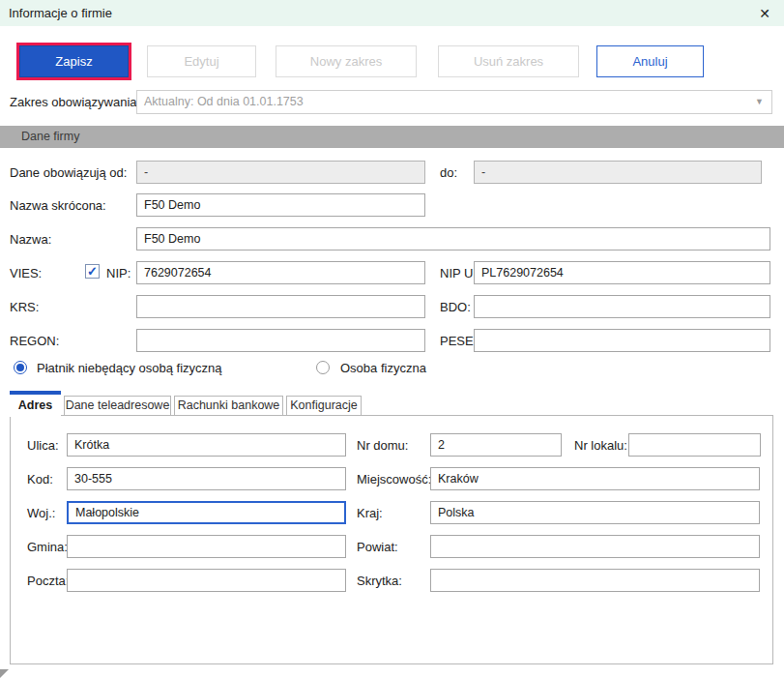  What do you see at coordinates (377, 547) in the screenshot?
I see `county-label: Powiat:` at bounding box center [377, 547].